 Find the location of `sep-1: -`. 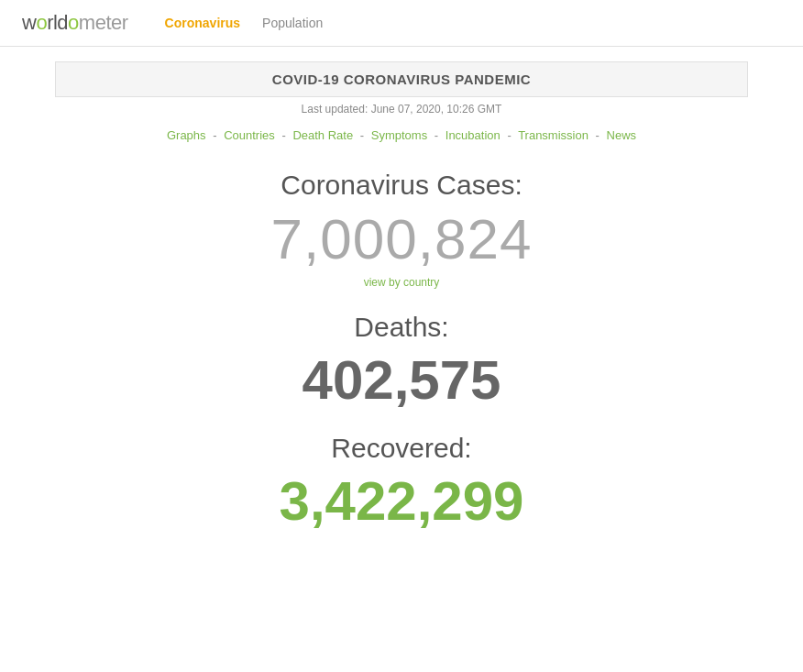

sep-1: - is located at coordinates (214, 136).